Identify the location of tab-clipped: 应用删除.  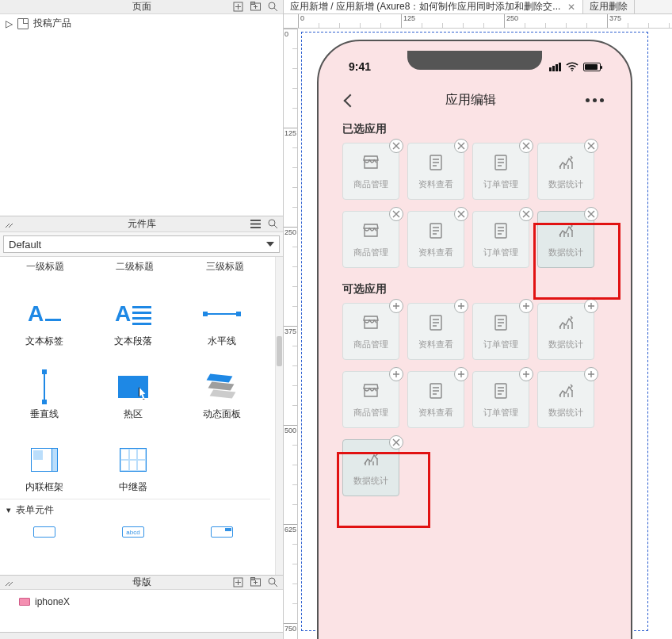
(609, 6).